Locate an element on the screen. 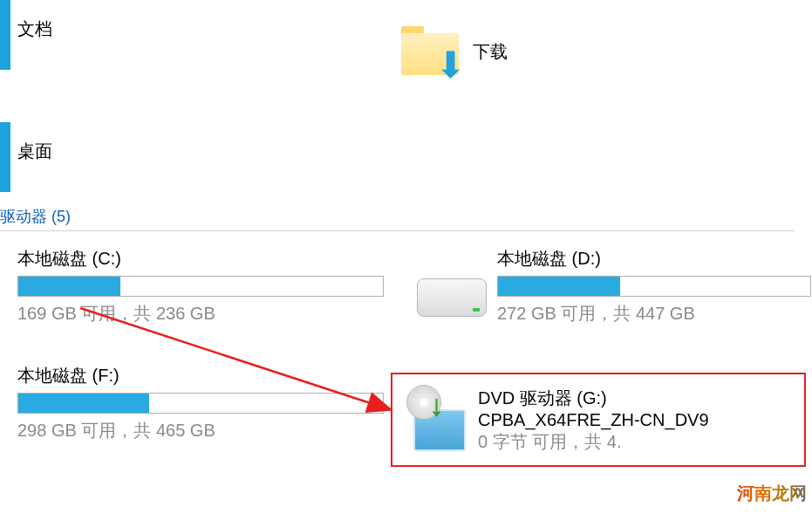  folder-label: 下载 is located at coordinates (490, 52).